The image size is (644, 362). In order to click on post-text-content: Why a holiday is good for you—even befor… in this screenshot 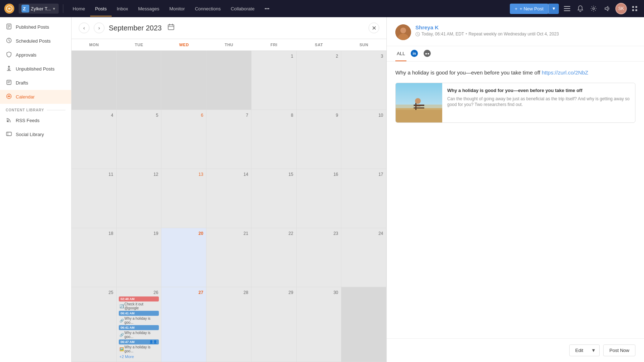, I will do `click(468, 72)`.